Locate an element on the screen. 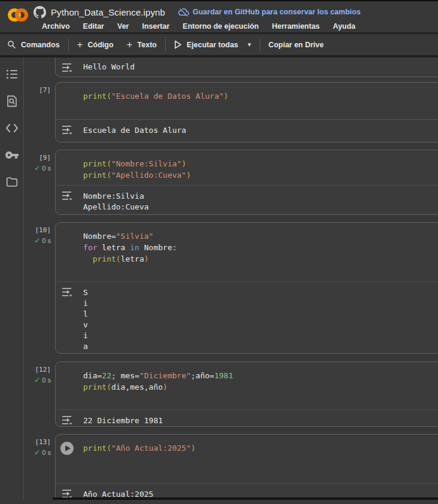 The width and height of the screenshot is (438, 504). commands-label: Comandos is located at coordinates (41, 45).